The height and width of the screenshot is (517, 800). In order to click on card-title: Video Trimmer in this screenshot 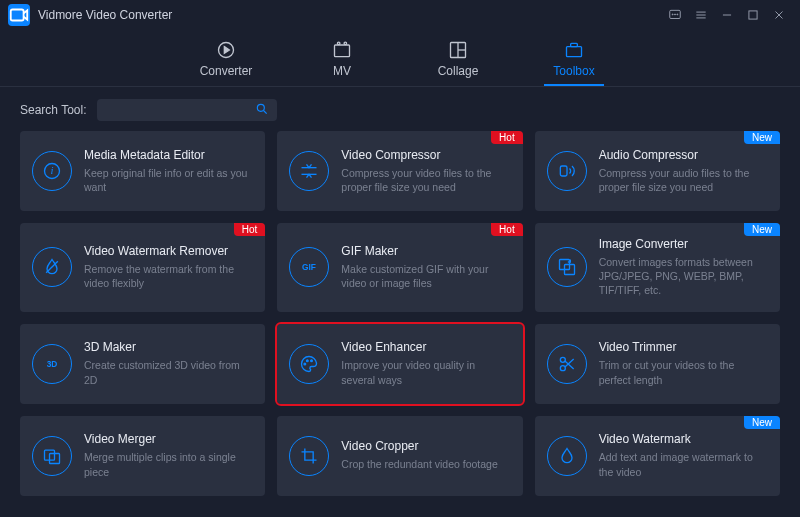, I will do `click(684, 347)`.